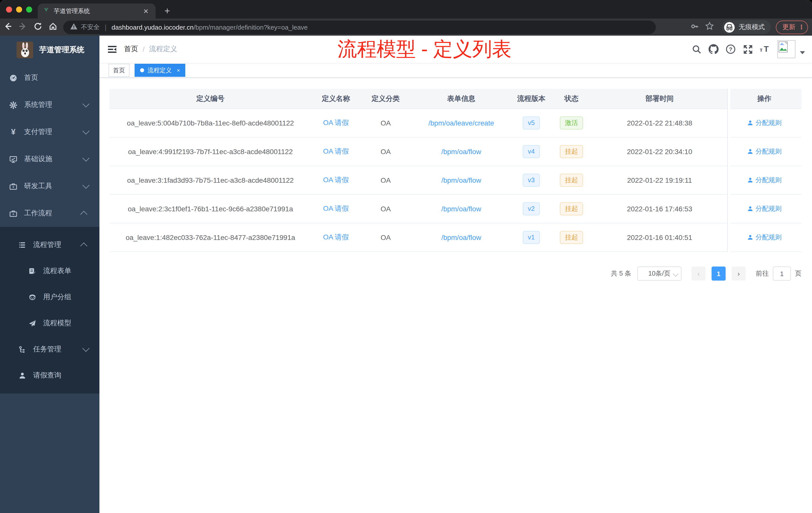 This screenshot has height=513, width=812. Describe the element at coordinates (803, 53) in the screenshot. I see `avatar-caret-icon` at that location.